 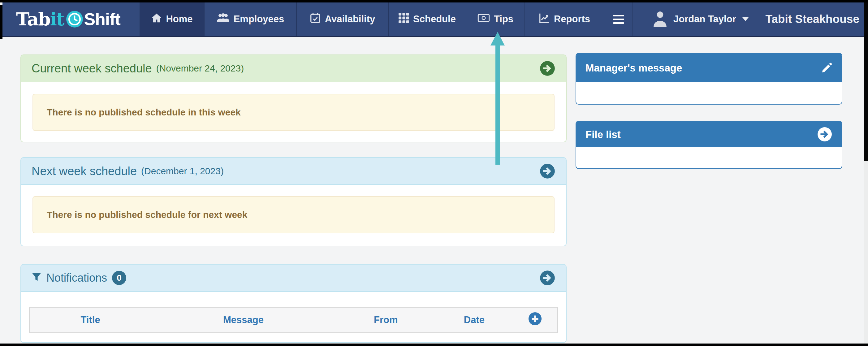 I want to click on funnel-icon, so click(x=36, y=278).